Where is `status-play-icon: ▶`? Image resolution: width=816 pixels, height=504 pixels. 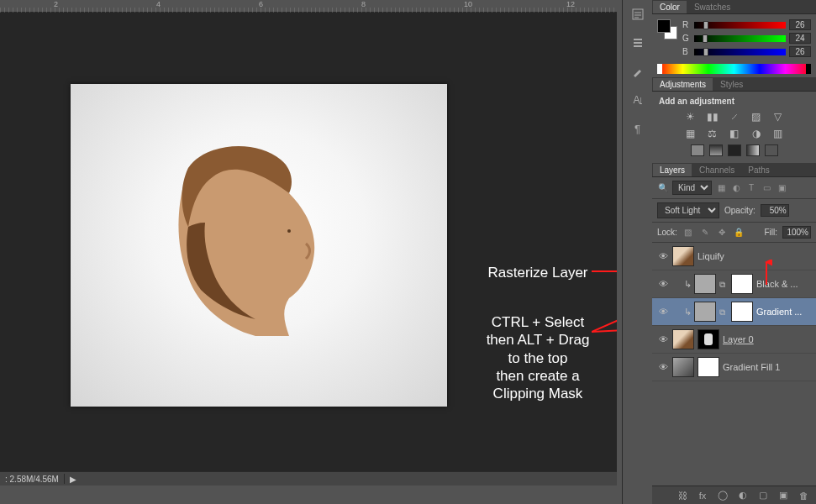
status-play-icon: ▶ is located at coordinates (73, 479).